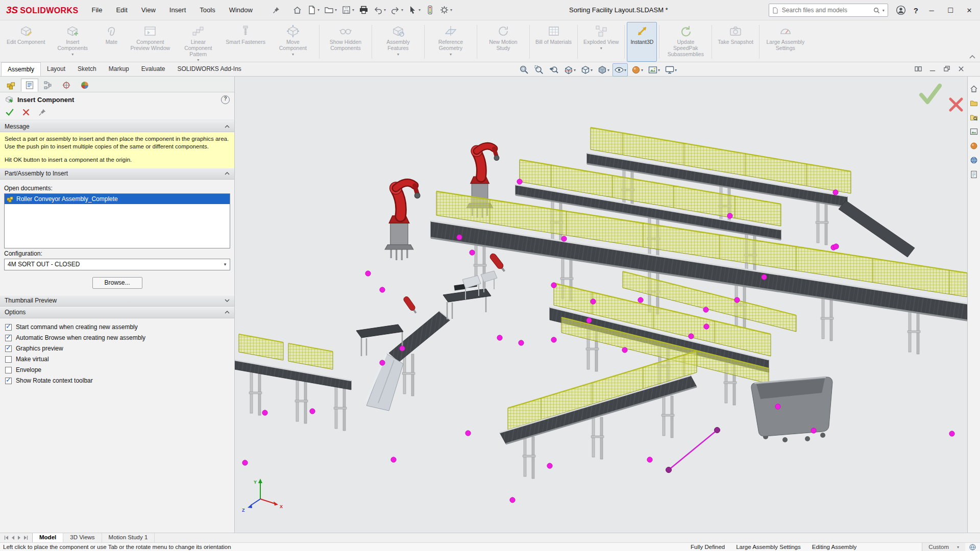  What do you see at coordinates (654, 70) in the screenshot?
I see `apply-scene-icon: ▾` at bounding box center [654, 70].